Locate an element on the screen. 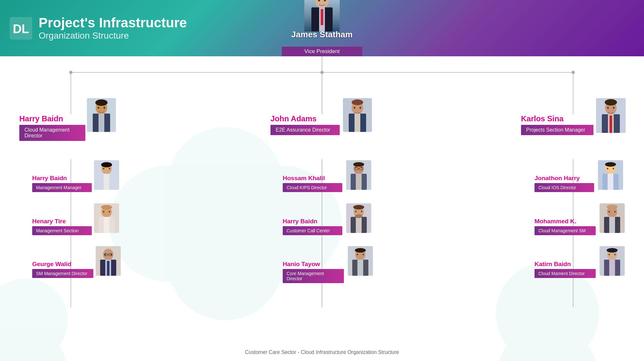 The width and height of the screenshot is (644, 361). right-report3-role: Cloud Mament Director is located at coordinates (565, 273).